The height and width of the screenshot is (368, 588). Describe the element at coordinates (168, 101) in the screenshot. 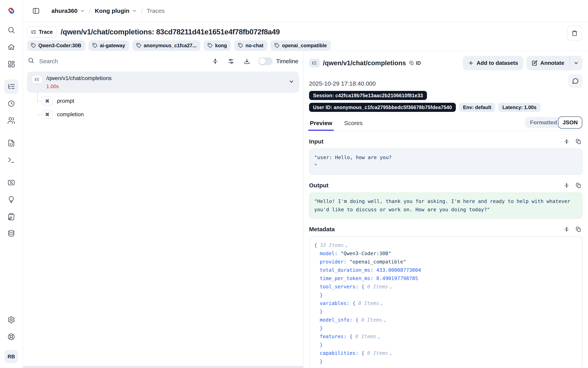

I see `tree-child-row: prompt` at that location.